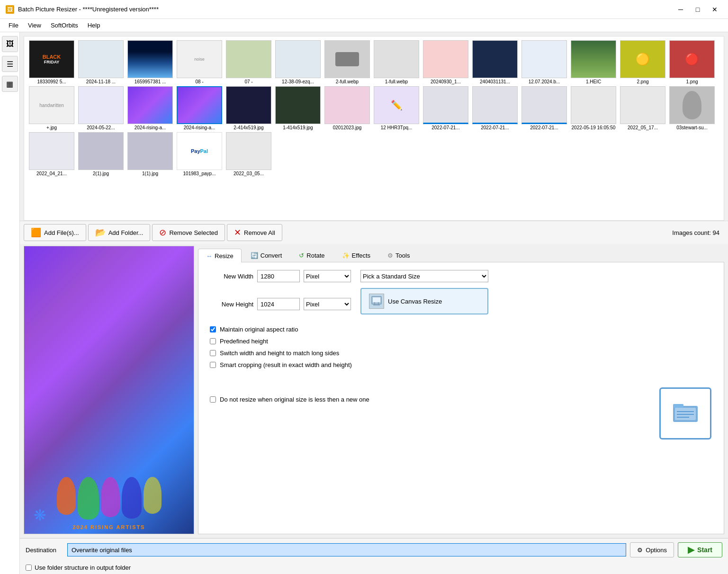  What do you see at coordinates (224, 256) in the screenshot?
I see `resize-tab-label: Resize` at bounding box center [224, 256].